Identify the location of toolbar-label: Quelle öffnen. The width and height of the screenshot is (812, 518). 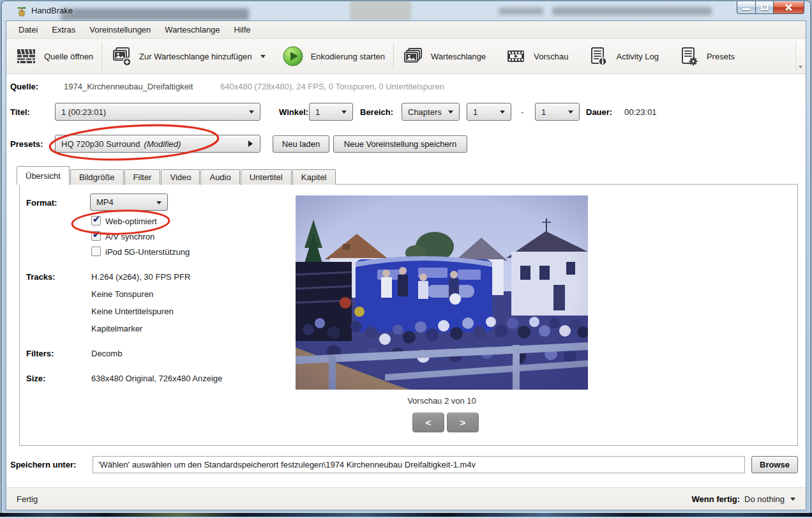
(69, 56).